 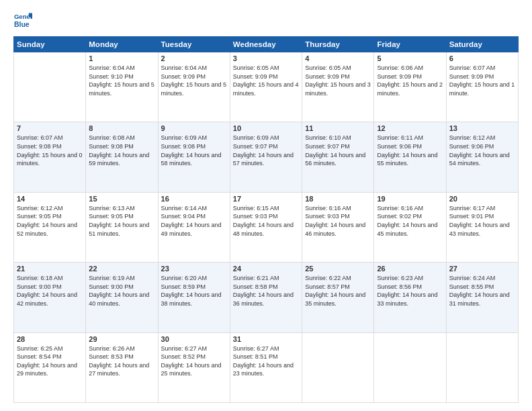 I want to click on day-number: 29, so click(x=122, y=339).